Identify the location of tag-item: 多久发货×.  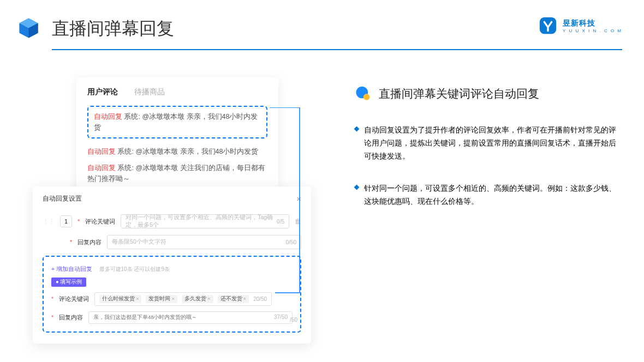
(198, 299).